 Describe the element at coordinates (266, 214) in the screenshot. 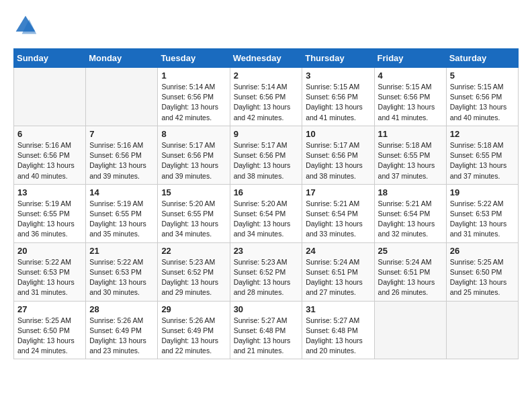

I see `calendar-cell: 16Sunrise: 5:20 AM Sunset: 6:54 PM Dayli…` at that location.